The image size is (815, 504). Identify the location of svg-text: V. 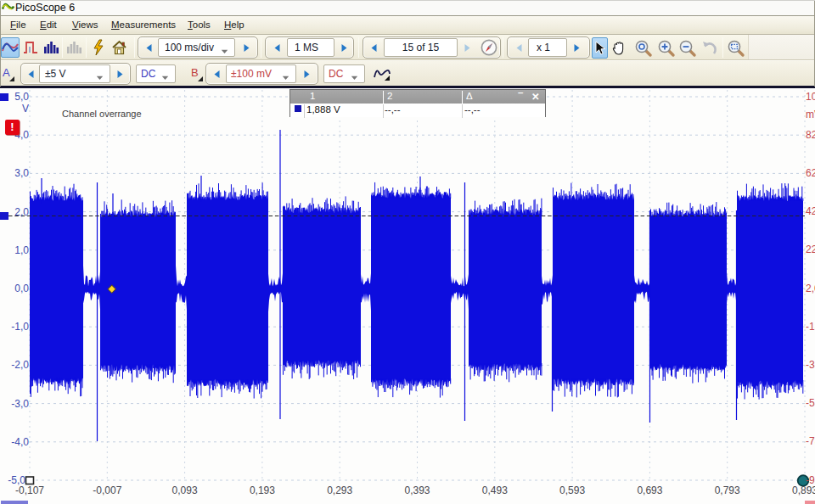
(25, 109).